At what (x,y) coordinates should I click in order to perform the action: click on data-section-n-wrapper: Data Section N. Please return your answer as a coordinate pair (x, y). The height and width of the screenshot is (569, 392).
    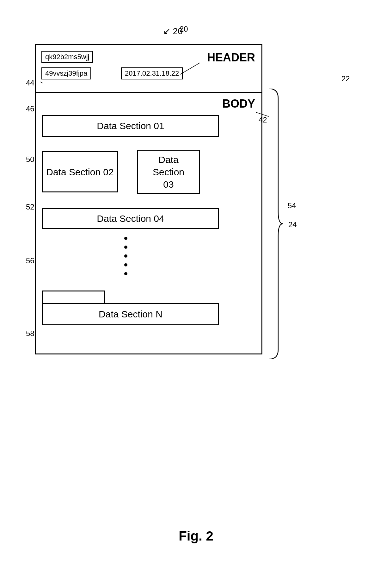
    Looking at the image, I should click on (131, 308).